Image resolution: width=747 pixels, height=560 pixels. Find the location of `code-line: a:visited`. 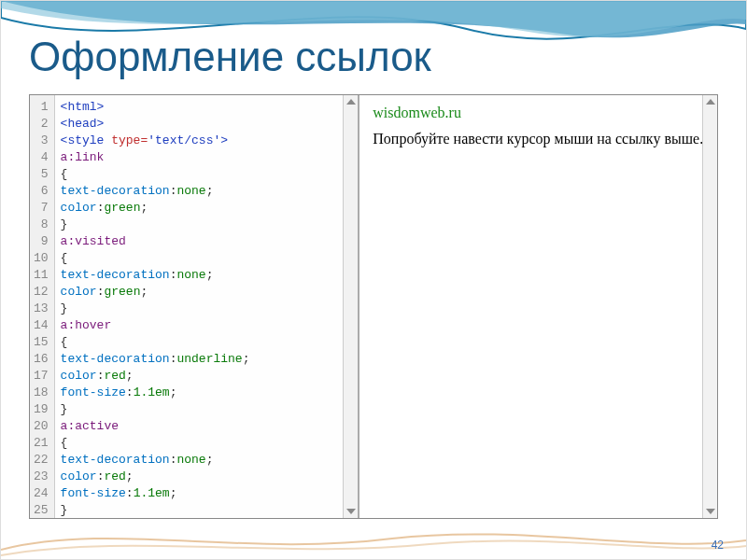

code-line: a:visited is located at coordinates (155, 242).